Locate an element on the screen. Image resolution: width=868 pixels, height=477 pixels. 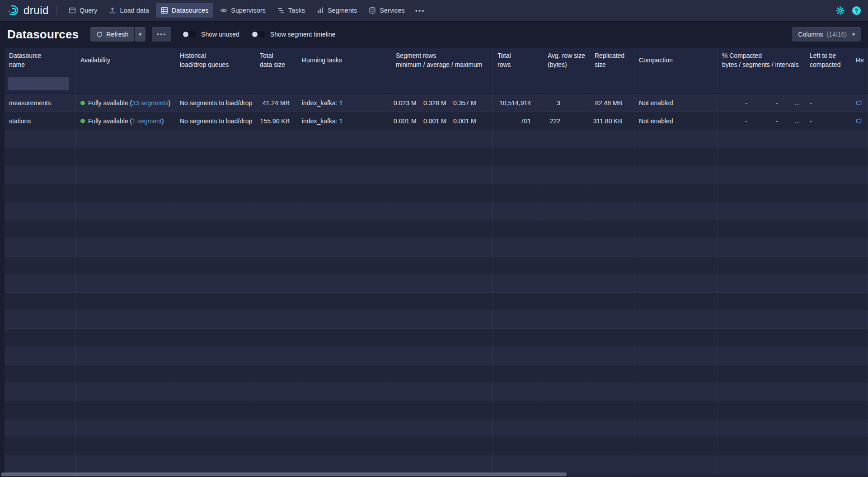
druid-logo: druid is located at coordinates (28, 10).